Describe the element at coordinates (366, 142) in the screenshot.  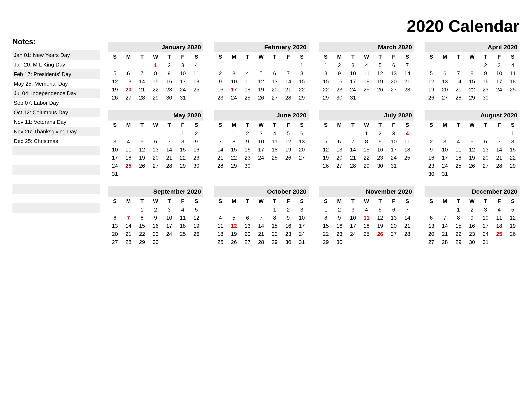
I see `day-cell: 8` at that location.